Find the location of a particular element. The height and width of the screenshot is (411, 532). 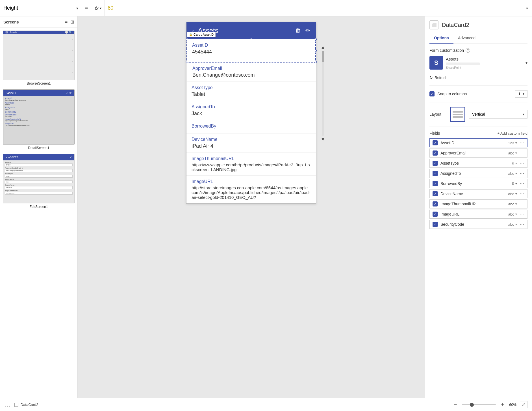

breadcrumb-checkbox is located at coordinates (16, 405).